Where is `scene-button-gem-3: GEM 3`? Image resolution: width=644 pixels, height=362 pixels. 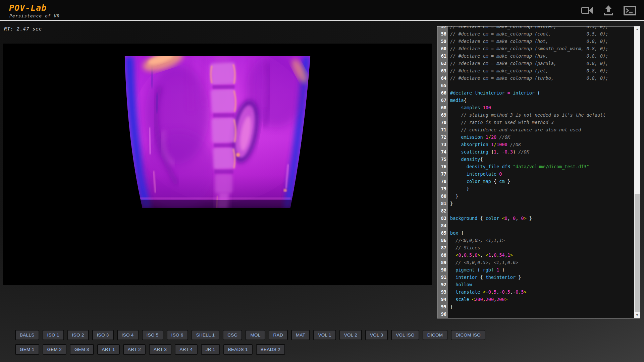 scene-button-gem-3: GEM 3 is located at coordinates (82, 349).